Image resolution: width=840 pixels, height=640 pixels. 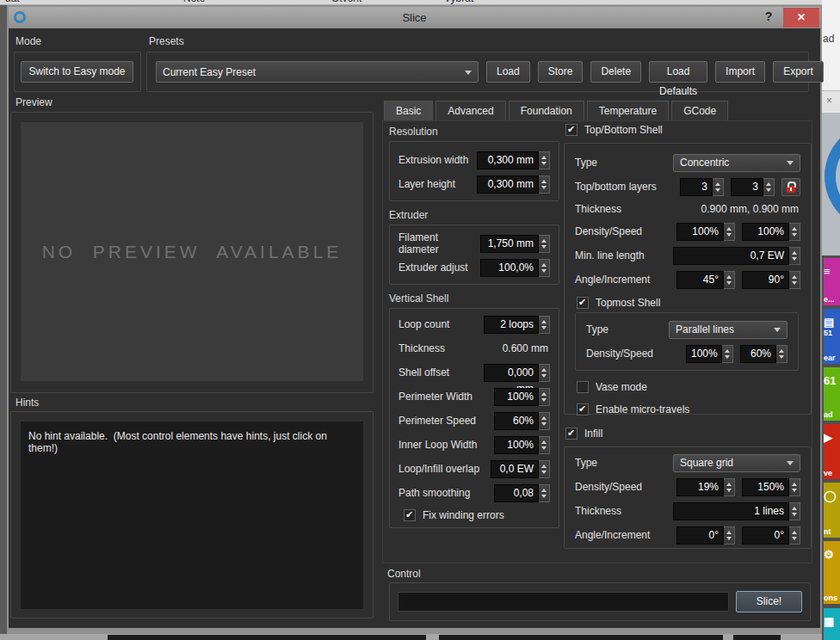 I want to click on perimeter-width-spinbox: 100%, so click(x=522, y=397).